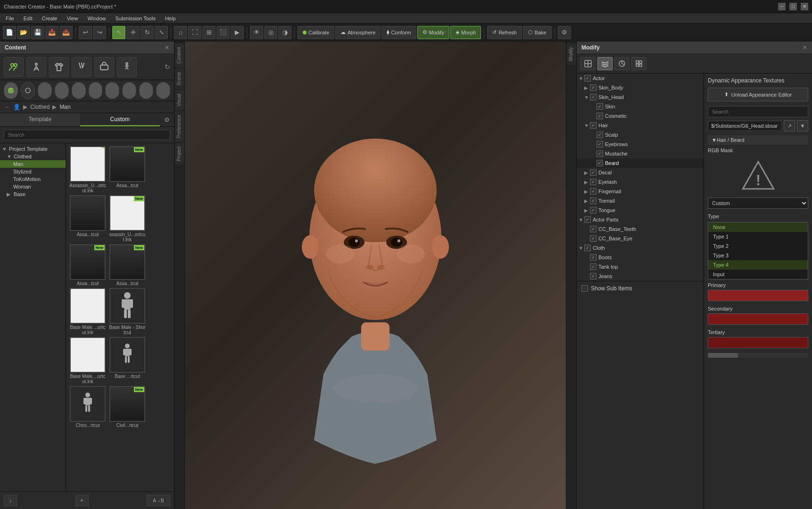 This screenshot has width=812, height=509. What do you see at coordinates (585, 288) in the screenshot?
I see `show-sub-items-checkbox` at bounding box center [585, 288].